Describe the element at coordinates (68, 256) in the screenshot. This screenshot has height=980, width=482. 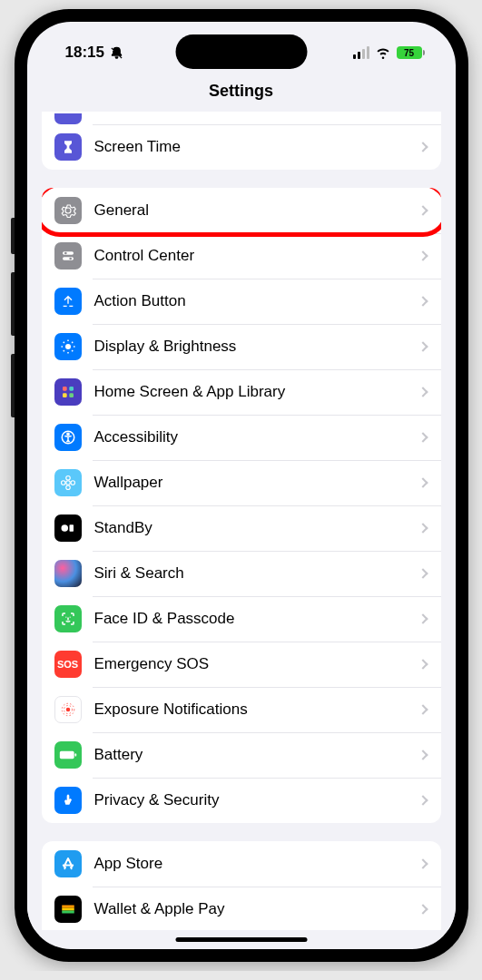
I see `toggles-icon` at that location.